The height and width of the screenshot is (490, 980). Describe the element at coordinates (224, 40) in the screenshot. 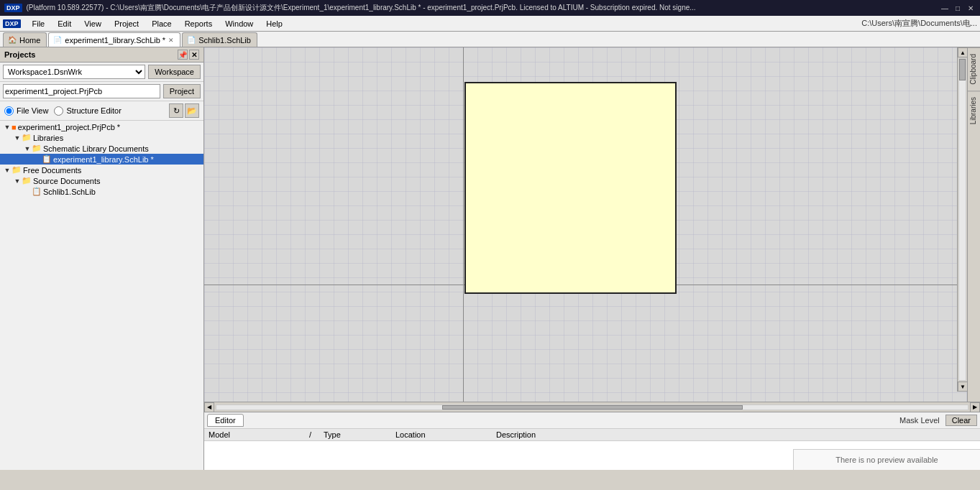

I see `tab-label-2: Schlib1.SchLib` at that location.